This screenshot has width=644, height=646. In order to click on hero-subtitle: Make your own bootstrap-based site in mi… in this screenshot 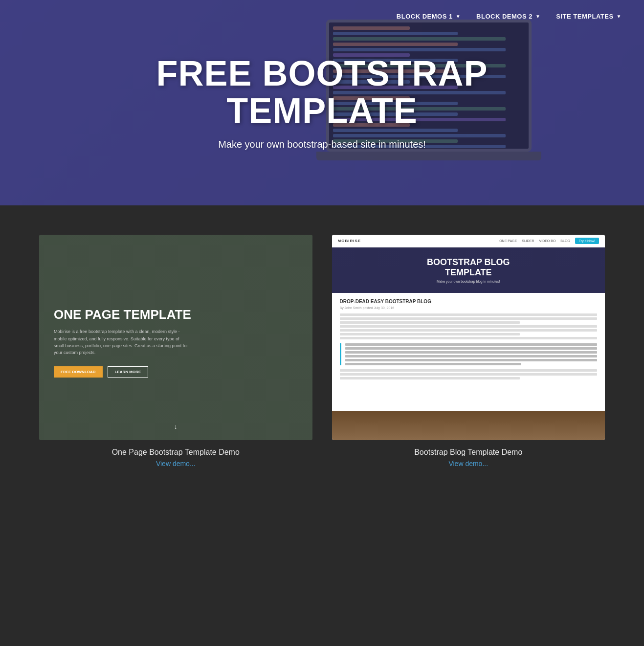, I will do `click(322, 145)`.